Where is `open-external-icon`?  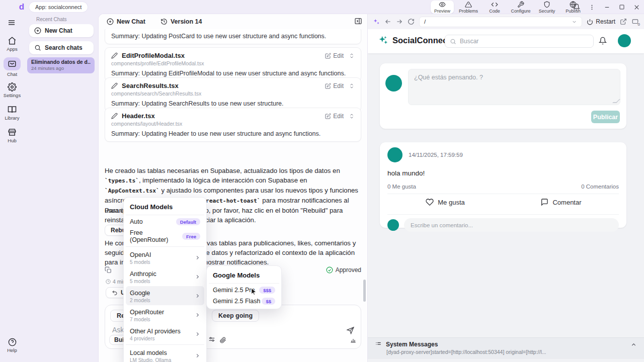
open-external-icon is located at coordinates (623, 22).